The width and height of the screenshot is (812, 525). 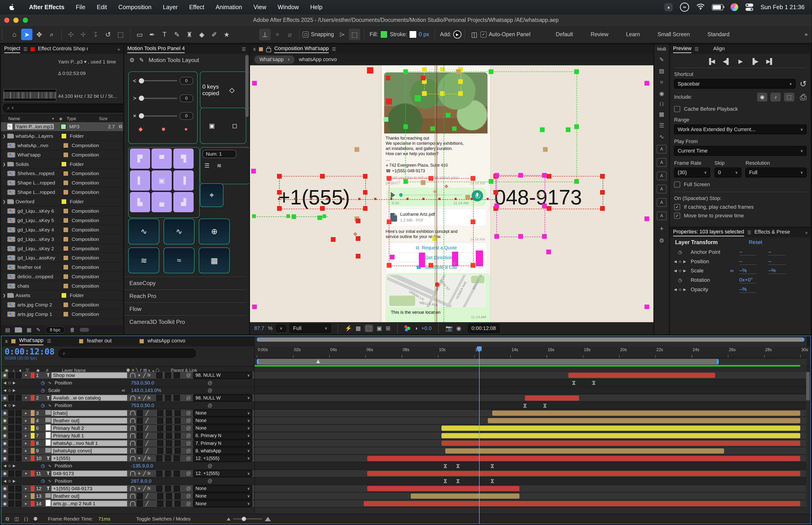 I want to click on bit-depth-button: 8 bpc, so click(x=55, y=330).